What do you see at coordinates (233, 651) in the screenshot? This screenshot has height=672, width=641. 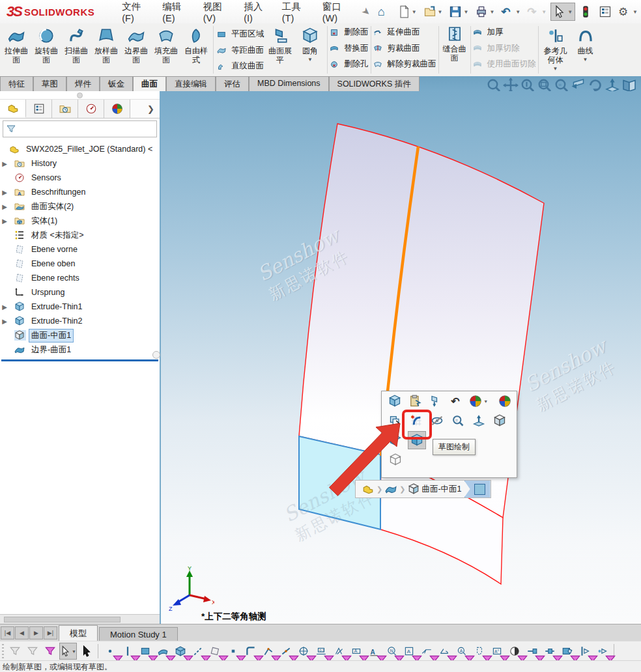 I see `filter-sketch-points-button` at bounding box center [233, 651].